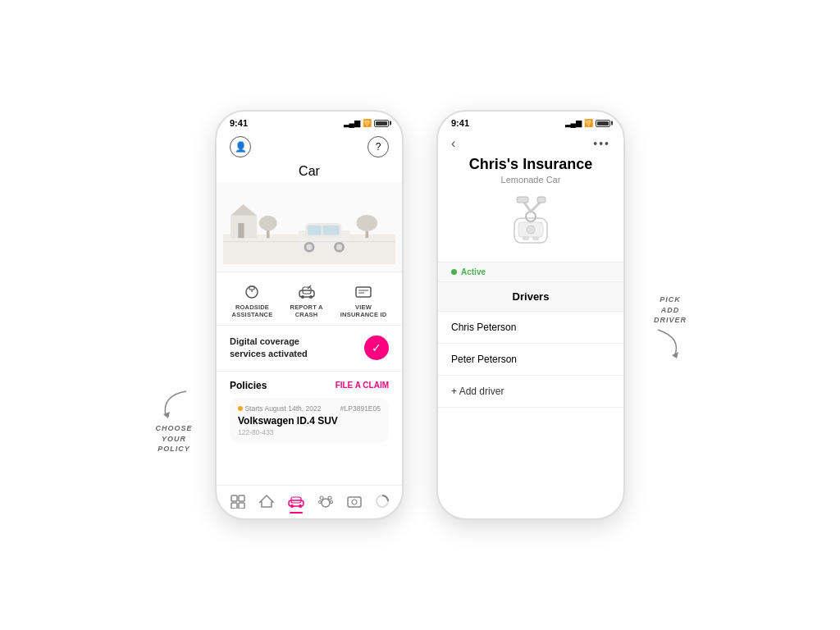  Describe the element at coordinates (309, 147) in the screenshot. I see `phone1-header: 👤 ?` at that location.